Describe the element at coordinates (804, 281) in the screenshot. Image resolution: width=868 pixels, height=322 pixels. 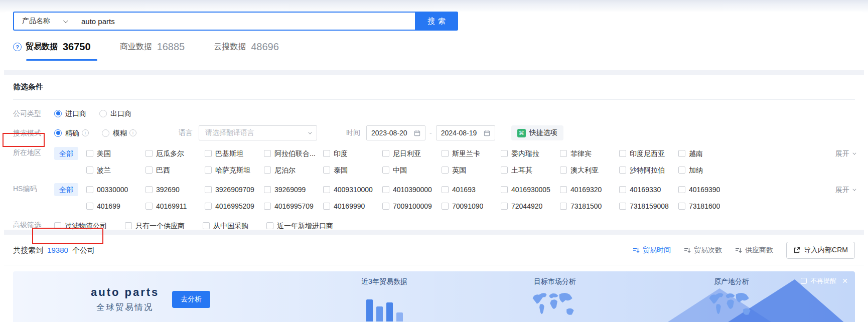
I see `dismiss-checkbox` at that location.